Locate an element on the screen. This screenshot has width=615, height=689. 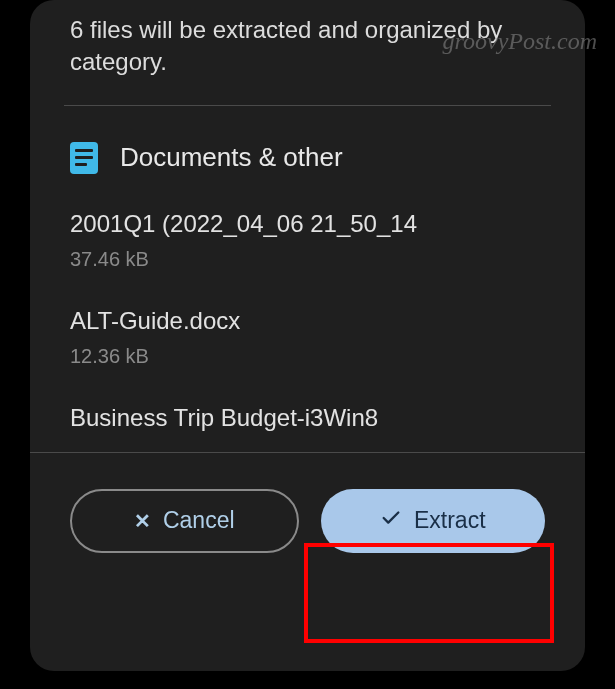
list-item: 2001Q1 (2022_04_06 21_50_14 37.46 kB is located at coordinates (308, 246).